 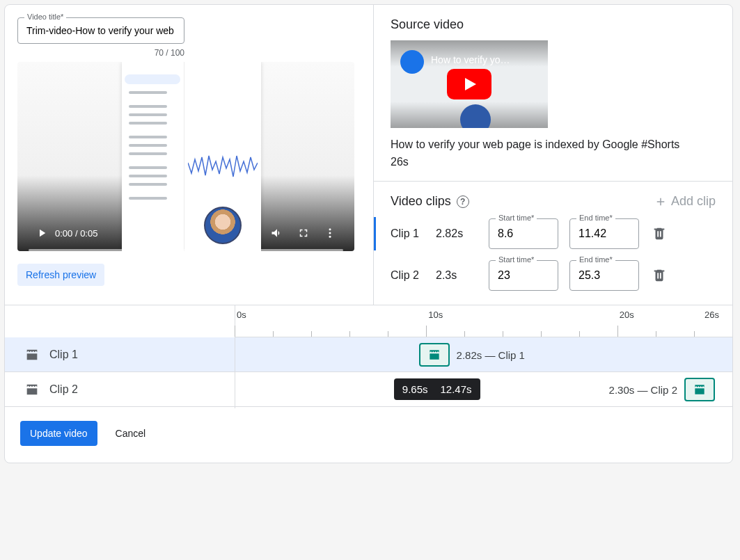 I want to click on video-title-label: Video title*, so click(x=45, y=17).